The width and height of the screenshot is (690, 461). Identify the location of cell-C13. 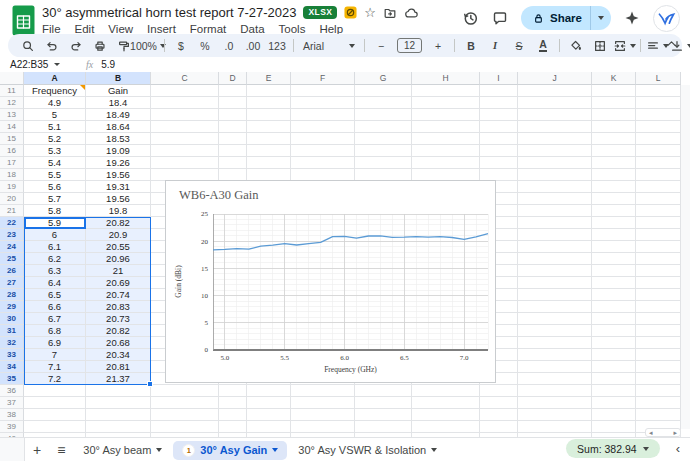
(185, 115).